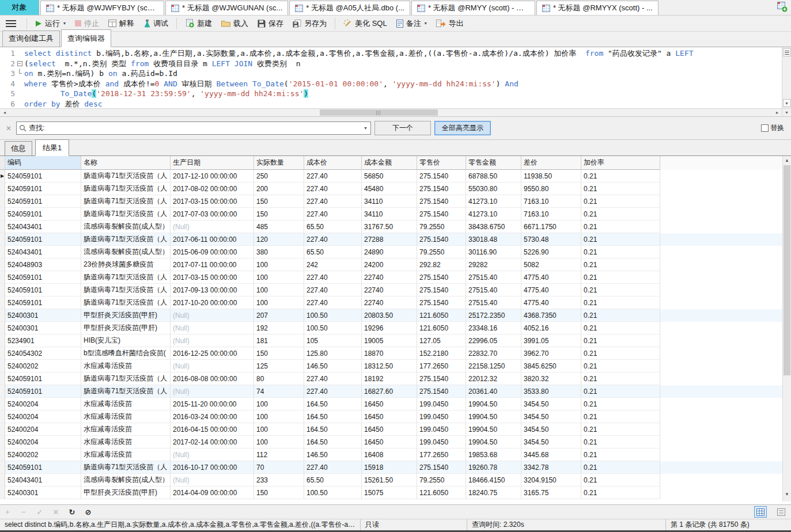 This screenshot has width=791, height=532. What do you see at coordinates (597, 8) in the screenshot?
I see `query-tab: * 无标题 @RMYYX (scott) - ...` at bounding box center [597, 8].